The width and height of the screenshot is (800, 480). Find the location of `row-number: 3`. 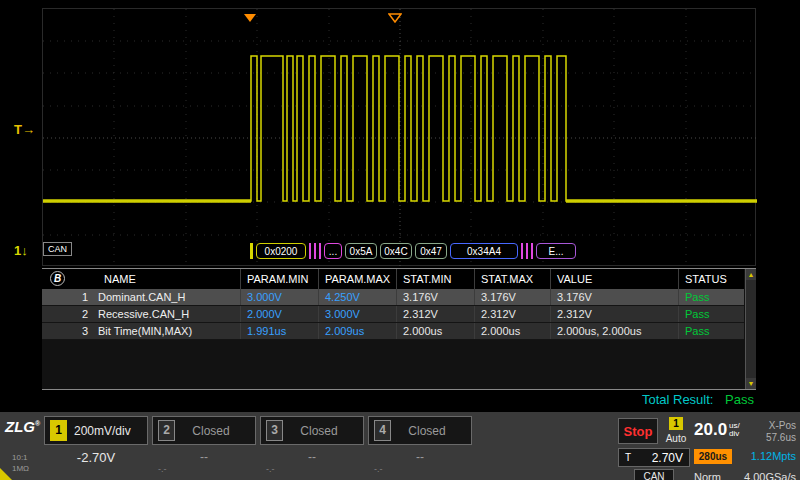

row-number: 3 is located at coordinates (73, 331).